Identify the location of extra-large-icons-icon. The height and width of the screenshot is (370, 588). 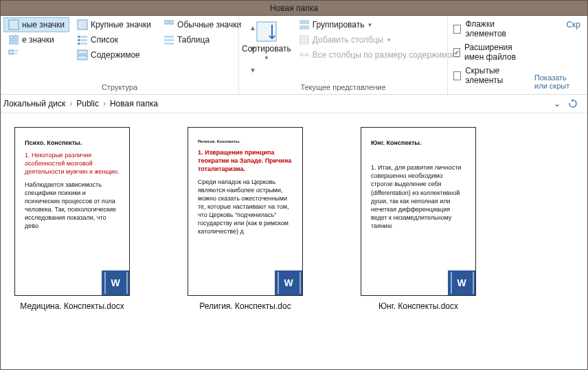
(14, 25).